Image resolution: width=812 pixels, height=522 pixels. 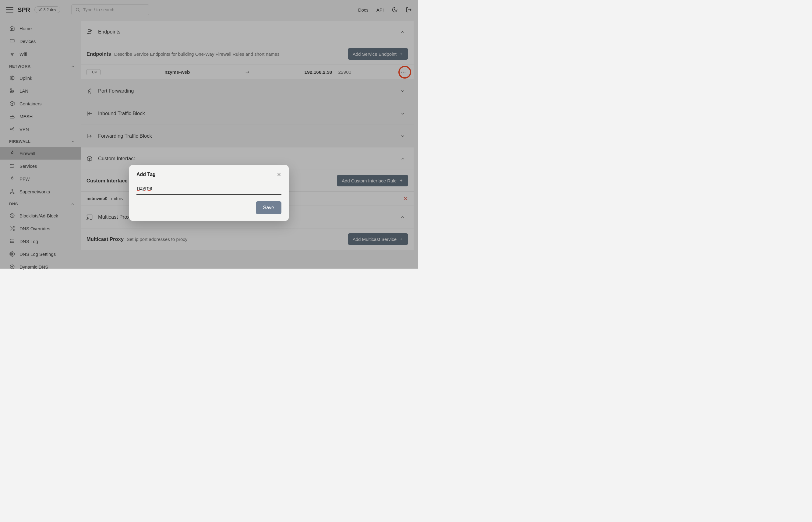 What do you see at coordinates (279, 175) in the screenshot?
I see `close-icon` at bounding box center [279, 175].